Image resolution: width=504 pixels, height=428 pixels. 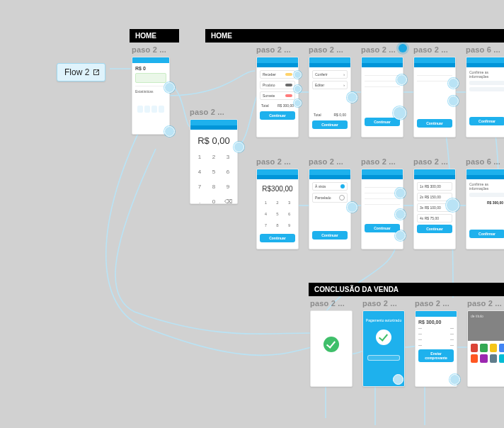 I want to click on notice-banner, so click(x=151, y=78).